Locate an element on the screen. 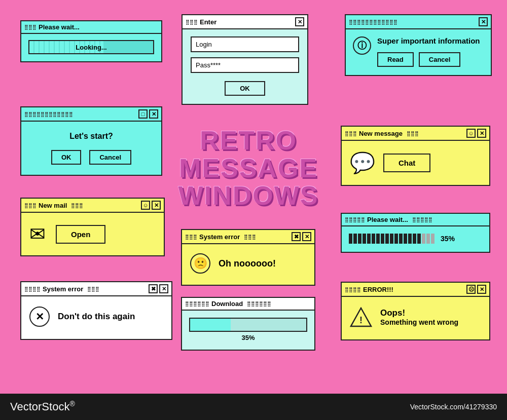 This screenshot has height=420, width=507. close-btn-start: ✕ is located at coordinates (154, 114).